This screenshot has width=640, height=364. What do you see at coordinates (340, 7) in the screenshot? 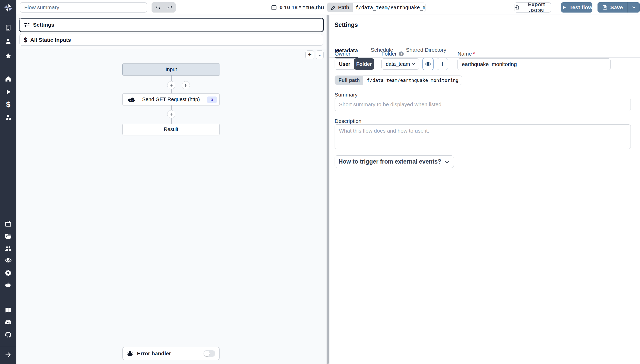
I see `path-label: Path` at bounding box center [340, 7].